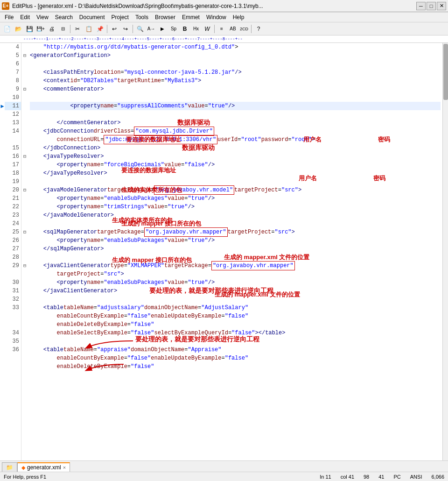 The height and width of the screenshot is (481, 448). Describe the element at coordinates (446, 72) in the screenshot. I see `scrollbar-thumb` at that location.